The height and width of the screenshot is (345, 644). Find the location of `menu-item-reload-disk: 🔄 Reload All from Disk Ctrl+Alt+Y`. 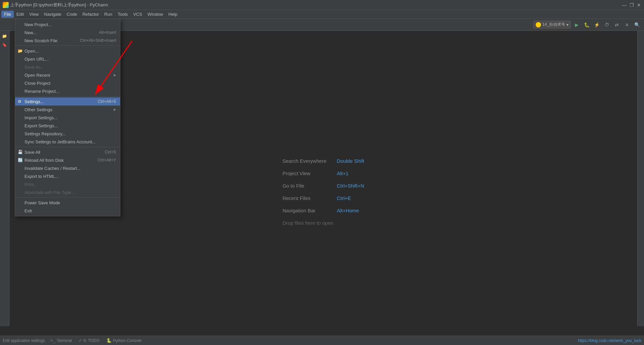

menu-item-reload-disk: 🔄 Reload All from Disk Ctrl+Alt+Y is located at coordinates (68, 160).